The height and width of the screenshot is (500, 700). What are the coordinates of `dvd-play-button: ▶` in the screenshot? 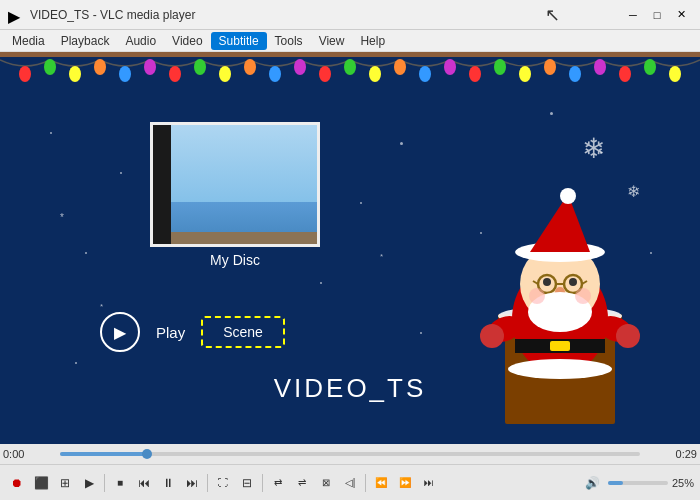 It's located at (120, 332).